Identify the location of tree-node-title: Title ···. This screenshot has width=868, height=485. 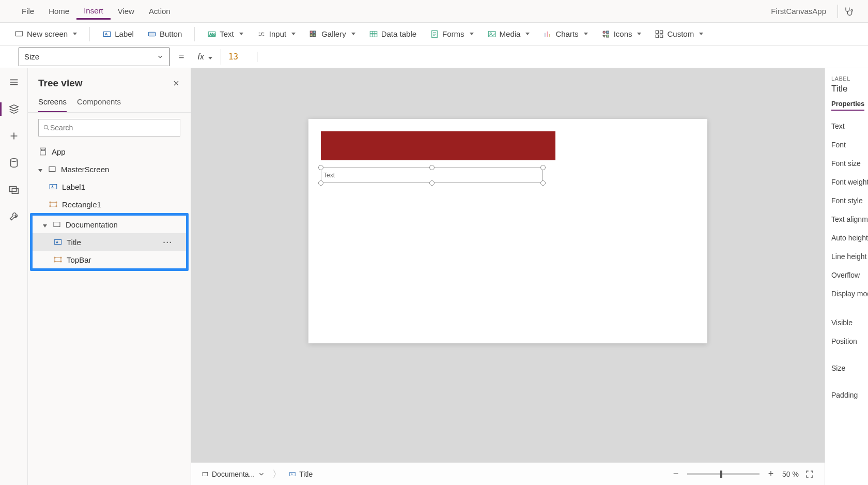
(110, 242).